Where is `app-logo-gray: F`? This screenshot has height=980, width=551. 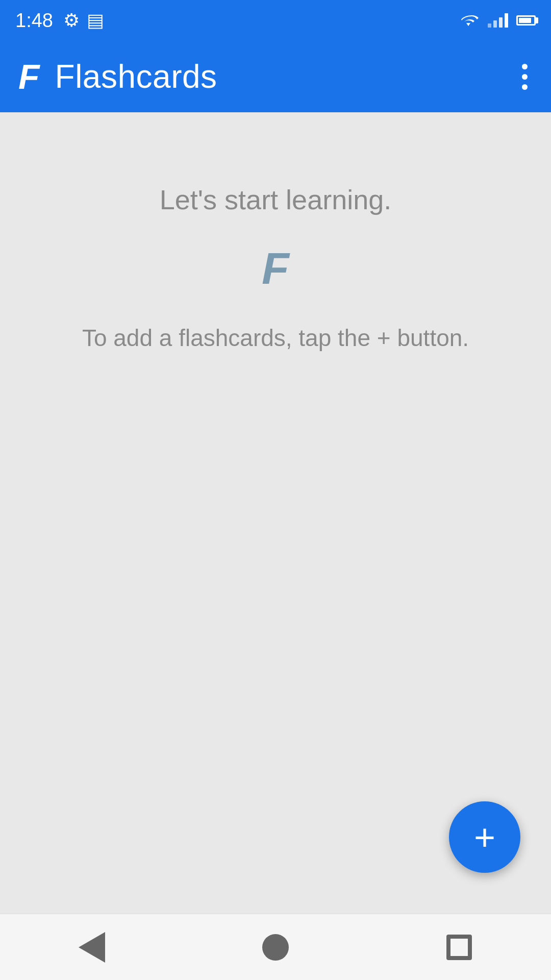
app-logo-gray: F is located at coordinates (276, 268).